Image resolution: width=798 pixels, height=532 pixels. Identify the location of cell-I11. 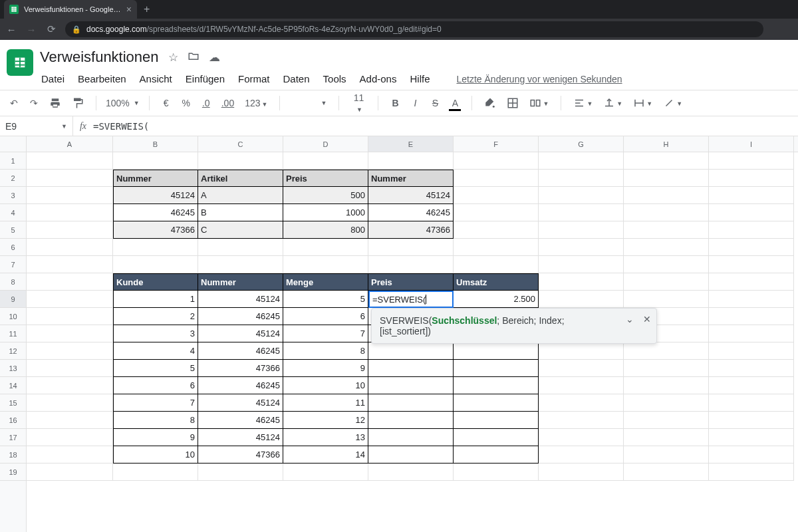
(751, 334).